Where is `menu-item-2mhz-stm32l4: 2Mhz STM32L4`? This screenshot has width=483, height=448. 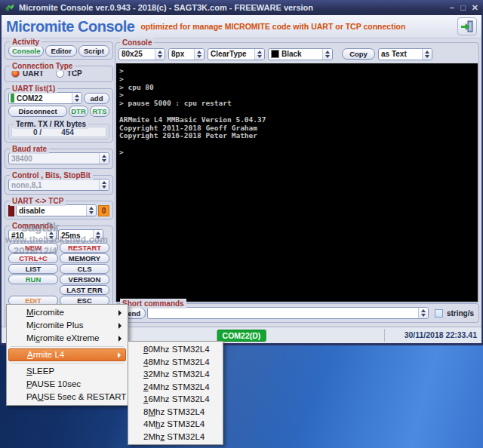 menu-item-2mhz-stm32l4: 2Mhz STM32L4 is located at coordinates (175, 437).